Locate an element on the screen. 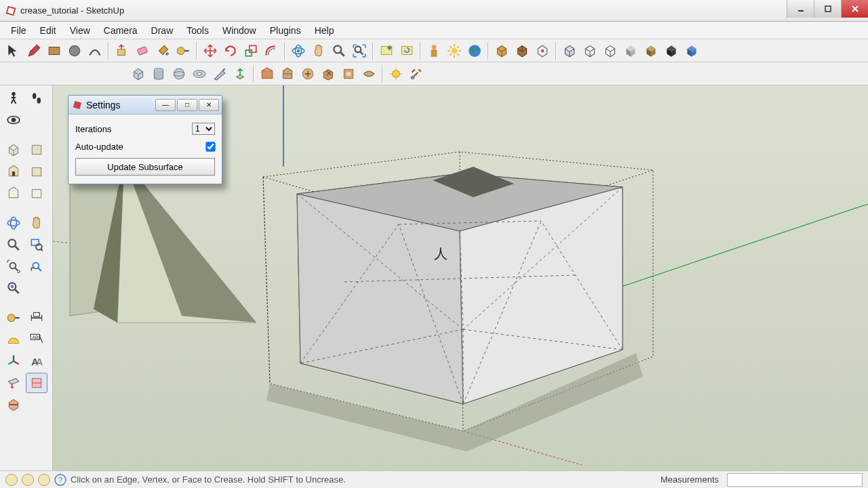 The image size is (868, 488). front-view-icon is located at coordinates (14, 171).